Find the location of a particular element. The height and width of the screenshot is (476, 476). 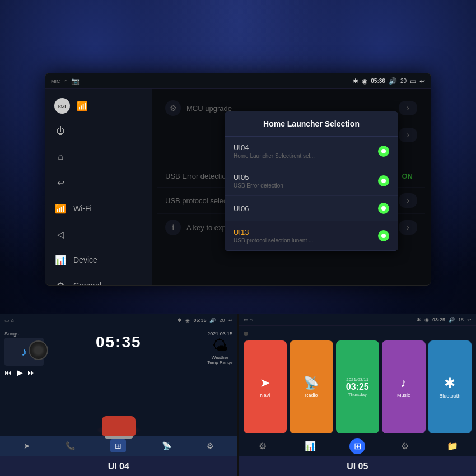

clock-day: Thursday is located at coordinates (357, 394).